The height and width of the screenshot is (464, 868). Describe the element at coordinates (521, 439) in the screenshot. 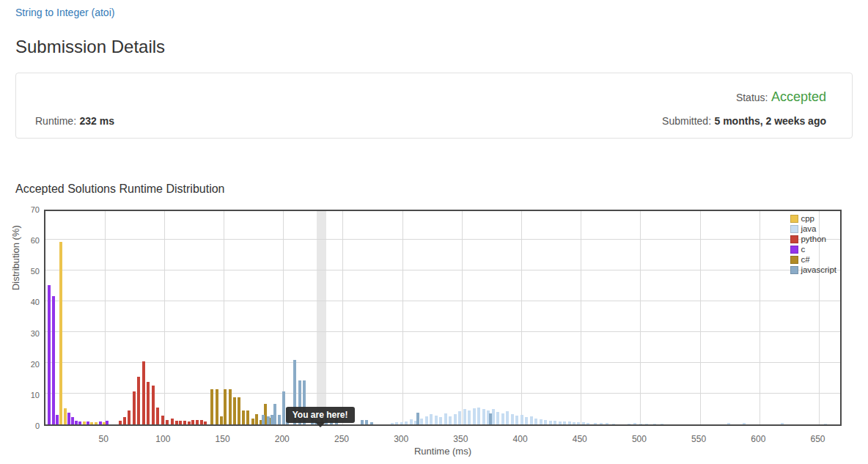

I see `x-tick-label-400: 400` at that location.